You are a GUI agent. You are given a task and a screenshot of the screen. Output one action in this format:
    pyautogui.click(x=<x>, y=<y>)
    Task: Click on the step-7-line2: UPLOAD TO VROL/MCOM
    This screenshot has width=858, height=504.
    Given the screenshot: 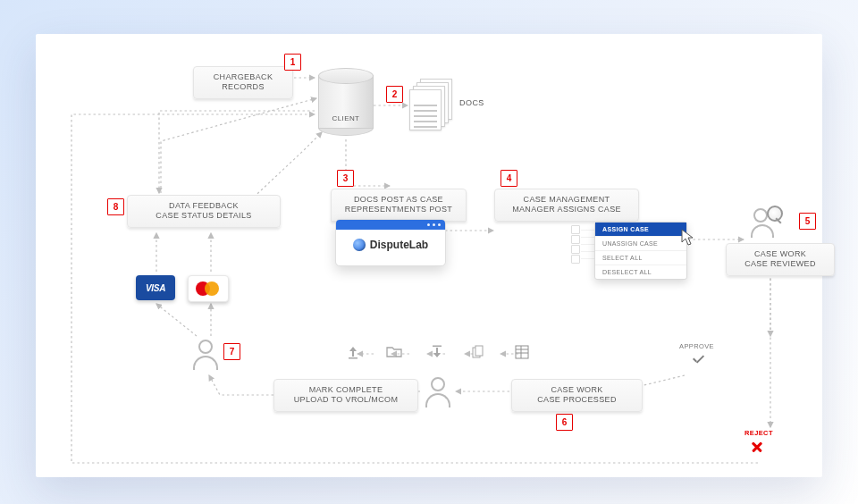 What is the action you would take?
    pyautogui.click(x=347, y=400)
    